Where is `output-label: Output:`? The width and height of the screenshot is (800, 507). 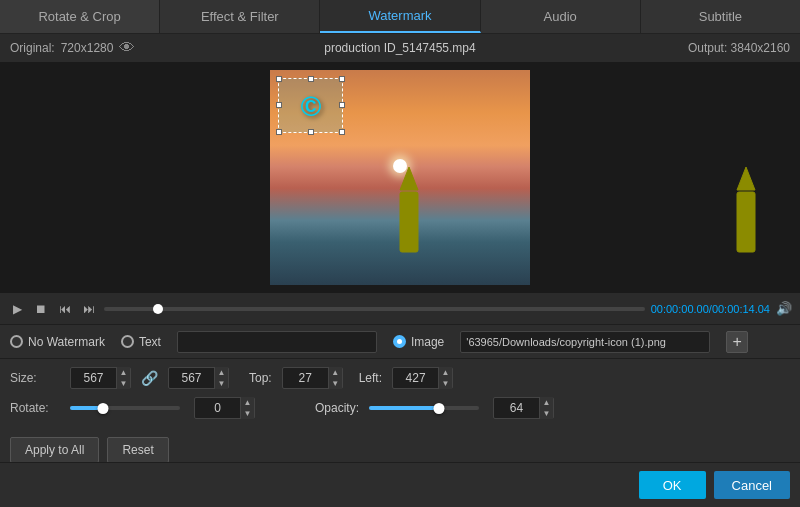 output-label: Output: is located at coordinates (708, 48).